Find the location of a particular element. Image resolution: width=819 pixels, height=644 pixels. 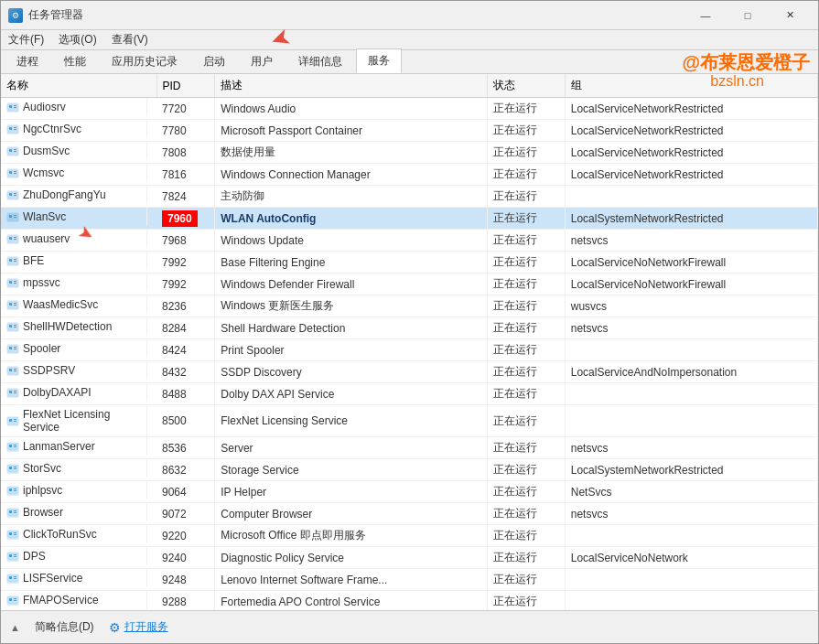

cell-name: DusmSvc is located at coordinates (74, 151).